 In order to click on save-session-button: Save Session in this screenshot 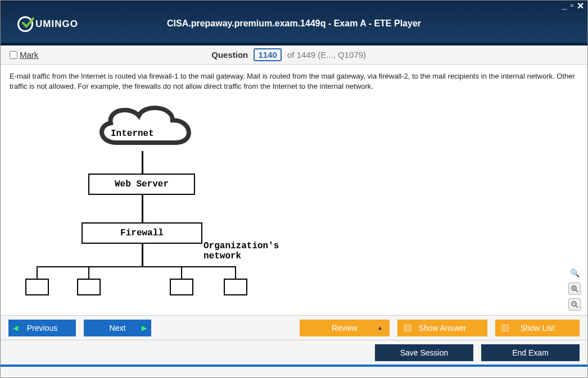, I will do `click(424, 353)`.